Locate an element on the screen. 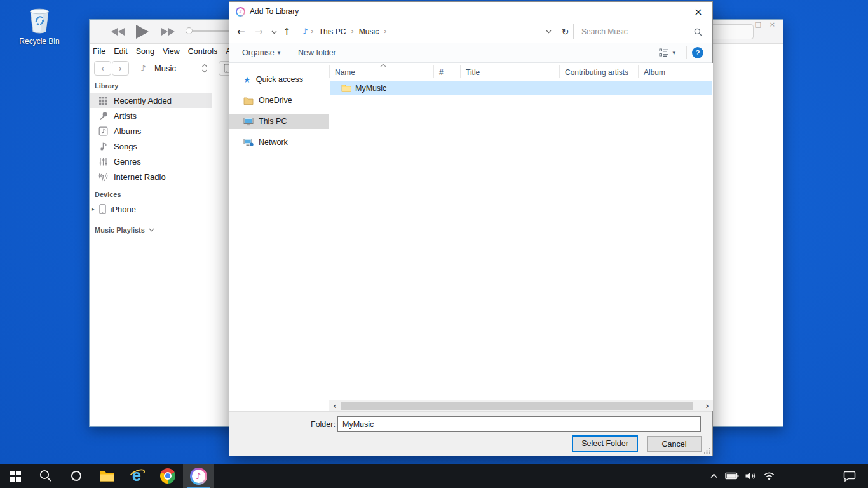  file-name: MyMusic is located at coordinates (371, 88).